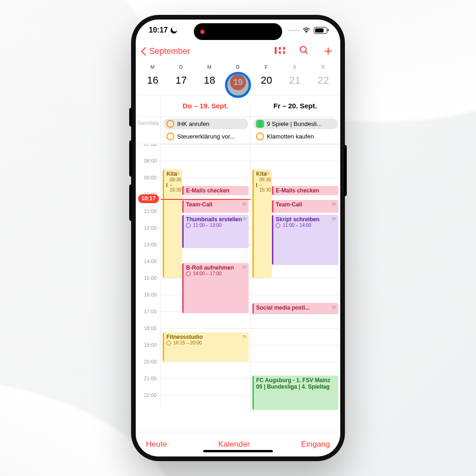  I want to click on hour-label: 07:00, so click(148, 151).